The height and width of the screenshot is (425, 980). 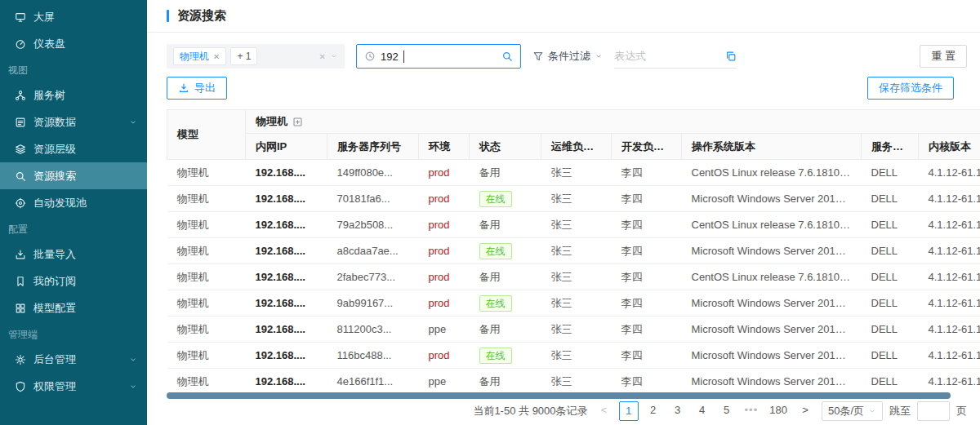 I want to click on next-page-button: >, so click(x=805, y=411).